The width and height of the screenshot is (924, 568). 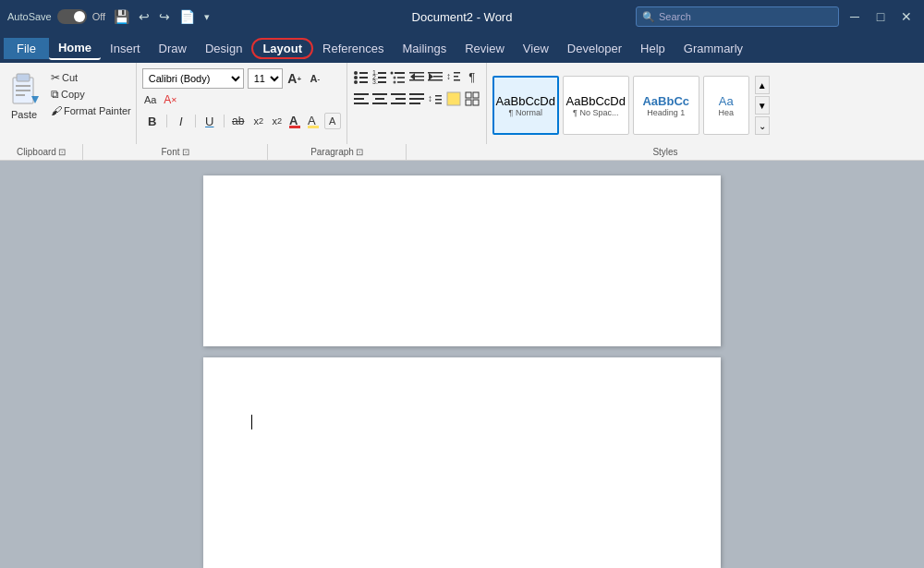 What do you see at coordinates (906, 17) in the screenshot?
I see `close-button: ✕` at bounding box center [906, 17].